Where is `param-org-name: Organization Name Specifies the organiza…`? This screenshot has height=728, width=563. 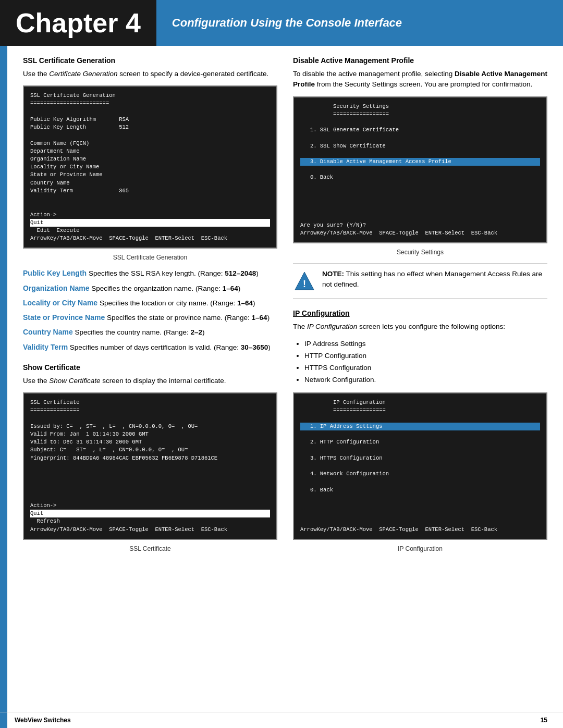 param-org-name: Organization Name Specifies the organiza… is located at coordinates (150, 289).